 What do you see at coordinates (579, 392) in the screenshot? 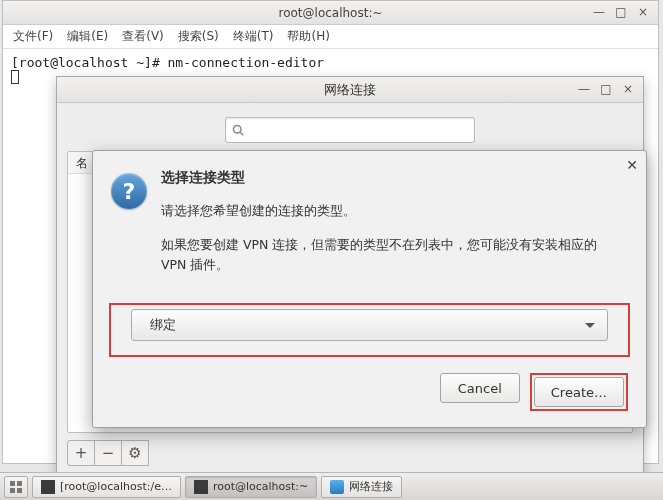
I see `create-label: Create…` at bounding box center [579, 392].